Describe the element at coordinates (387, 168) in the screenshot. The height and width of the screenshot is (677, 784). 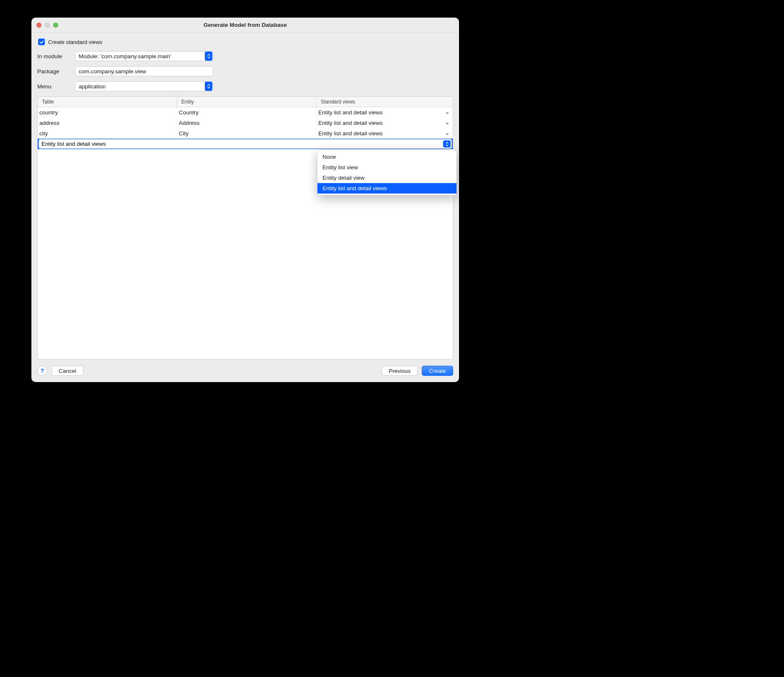
I see `dropdown-option-list: Entity list view` at that location.